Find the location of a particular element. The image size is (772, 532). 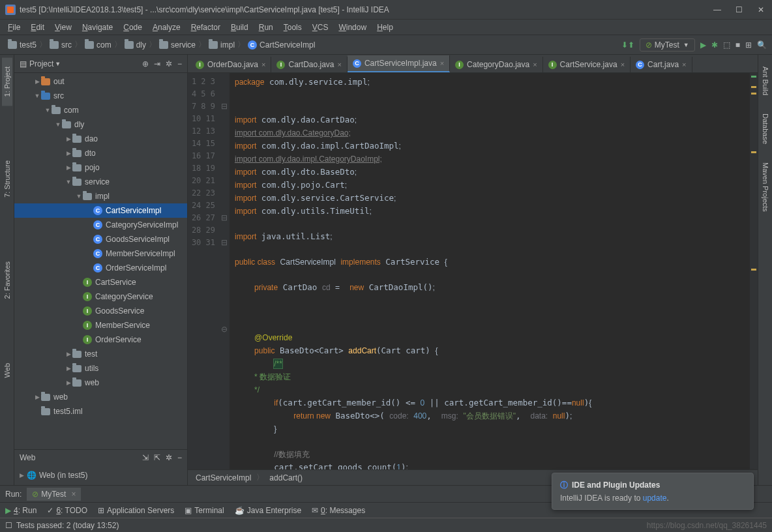

tree-test: ▶test is located at coordinates (100, 354).